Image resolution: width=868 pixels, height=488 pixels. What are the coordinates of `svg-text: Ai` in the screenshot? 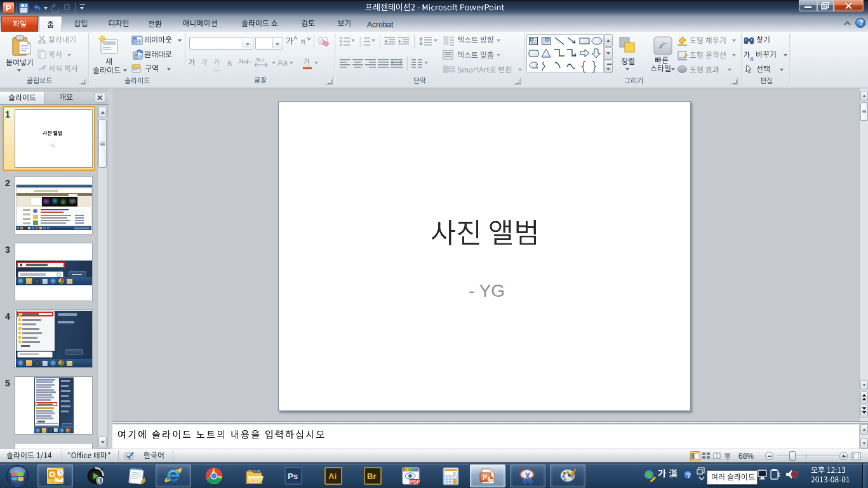 It's located at (333, 477).